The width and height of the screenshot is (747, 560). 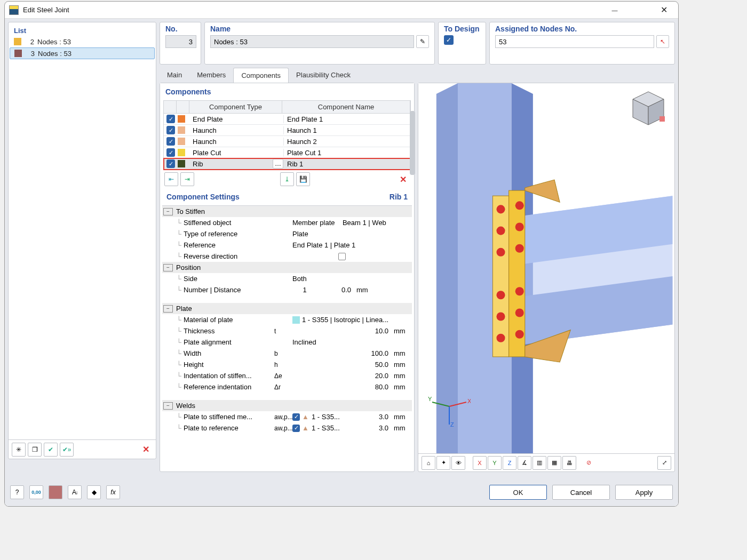 What do you see at coordinates (54, 53) in the screenshot?
I see `list-label: Nodes : 53` at bounding box center [54, 53].